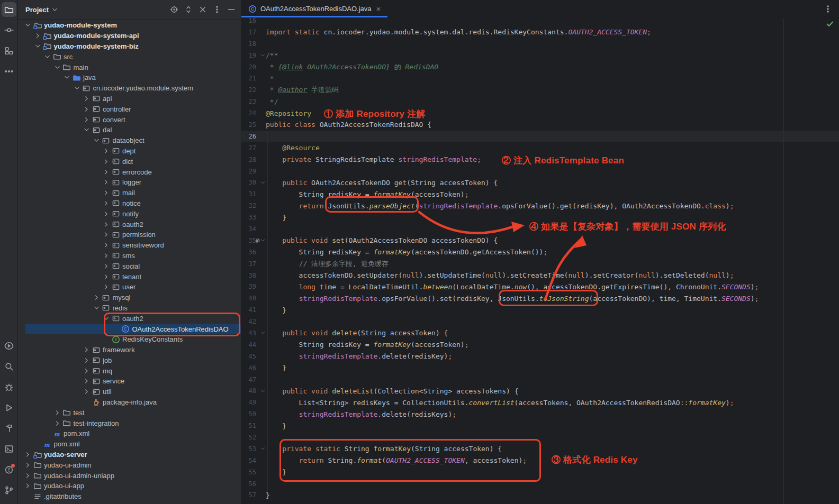  Describe the element at coordinates (249, 194) in the screenshot. I see `line-number: 31` at that location.